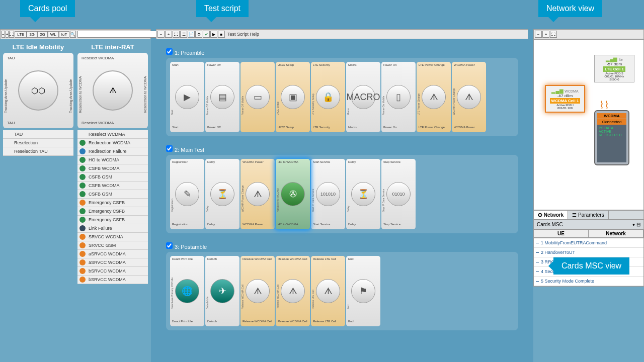 This screenshot has width=644, height=362. What do you see at coordinates (187, 97) in the screenshot?
I see `step-card: Start Start ▶ Start` at bounding box center [187, 97].